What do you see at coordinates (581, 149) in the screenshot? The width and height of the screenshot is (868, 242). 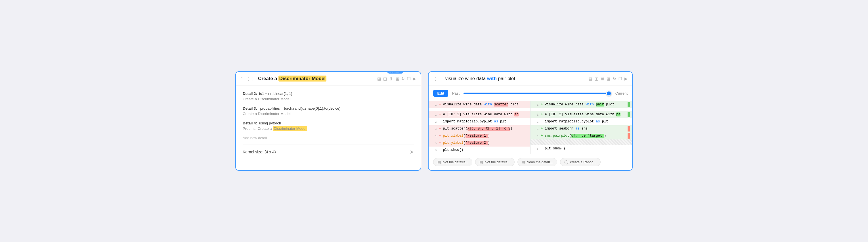 I see `diff-right-line-show: 5 plt.show()` at bounding box center [581, 149].